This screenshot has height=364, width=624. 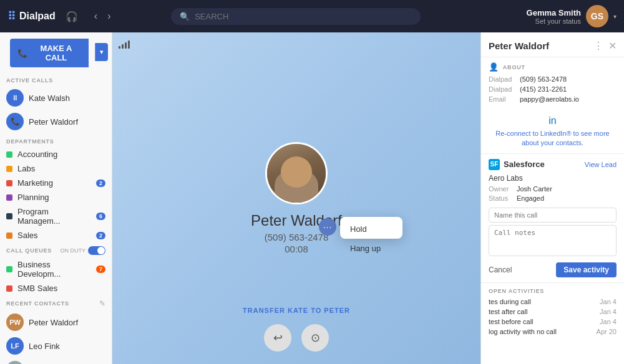 I want to click on contact-info-row-3: Email pappy@aerolabs.io, so click(x=553, y=99).